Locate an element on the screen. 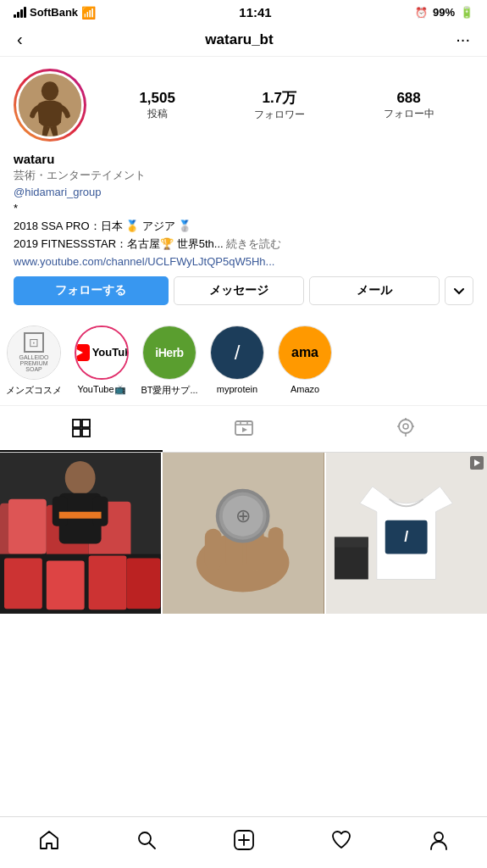 Image resolution: width=487 pixels, height=868 pixels. back-button: ‹ is located at coordinates (20, 39).